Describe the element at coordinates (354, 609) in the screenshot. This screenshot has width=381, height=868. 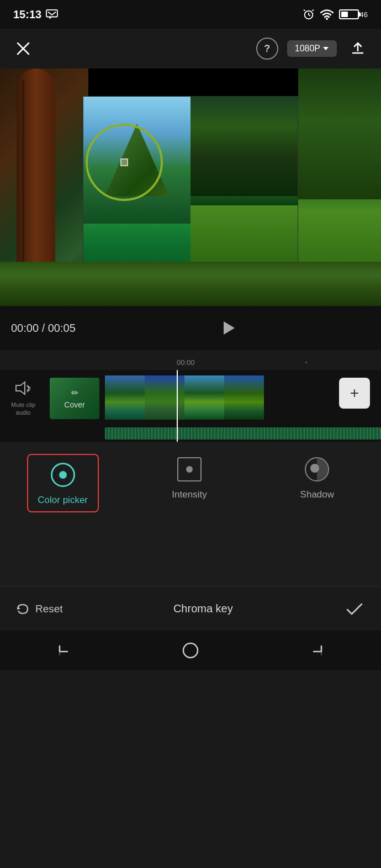
I see `confirm-button` at that location.